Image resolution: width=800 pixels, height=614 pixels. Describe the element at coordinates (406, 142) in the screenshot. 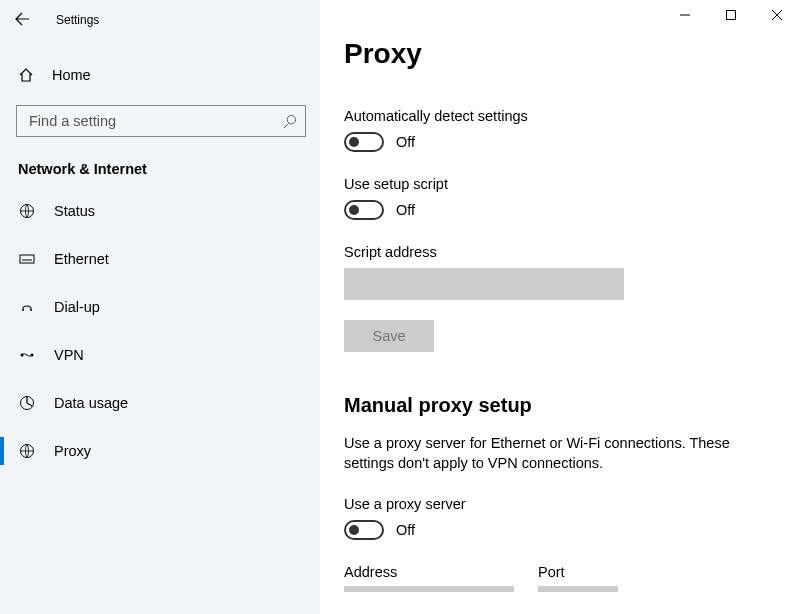

I see `auto-detect-state: Off` at that location.